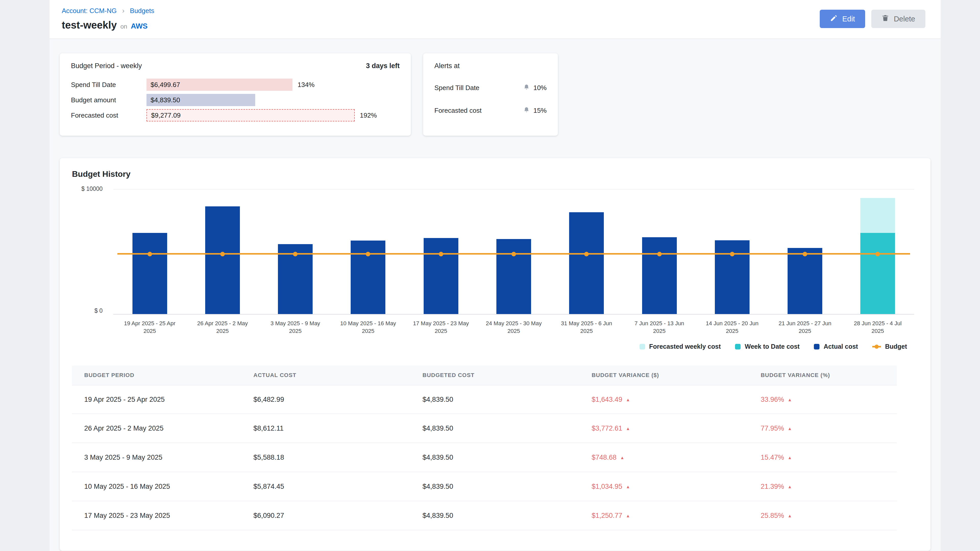 This screenshot has height=551, width=980. What do you see at coordinates (368, 327) in the screenshot?
I see `x-axis-label: 10 May 2025 - 16 May 2025` at bounding box center [368, 327].